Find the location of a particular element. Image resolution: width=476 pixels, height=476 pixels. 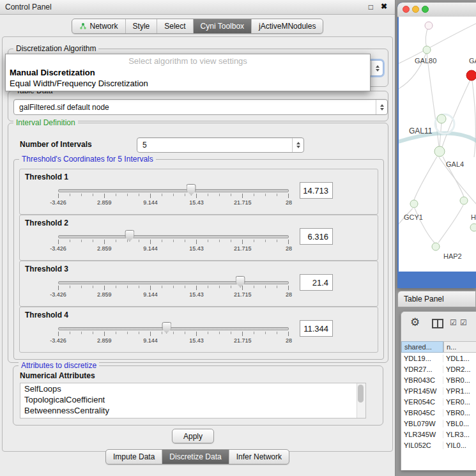

select-all-checkbox-icon: ☑ is located at coordinates (454, 323).